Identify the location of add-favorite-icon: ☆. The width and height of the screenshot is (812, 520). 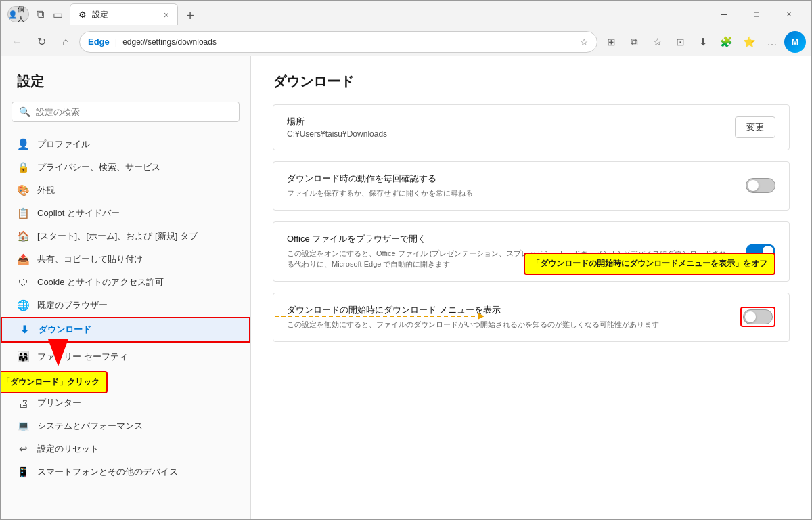
(657, 42).